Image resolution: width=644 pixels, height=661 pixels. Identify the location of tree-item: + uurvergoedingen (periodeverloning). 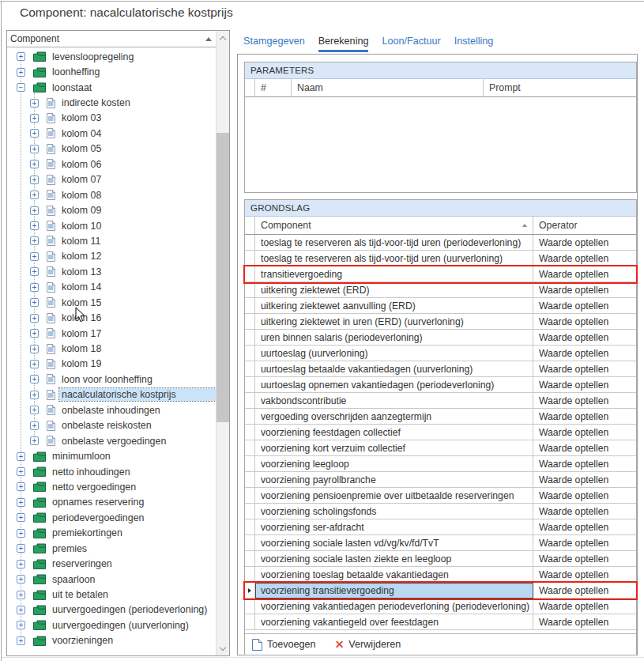
(111, 610).